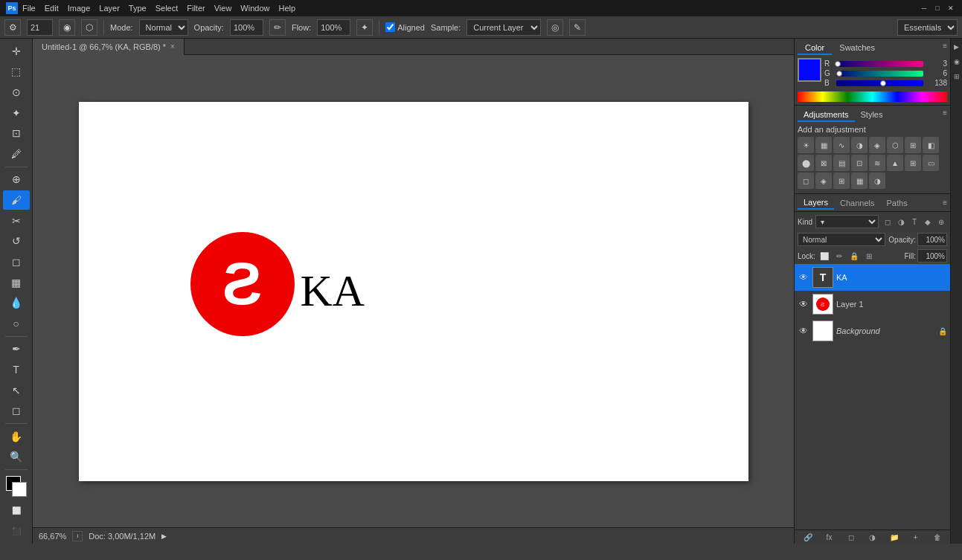 The height and width of the screenshot is (560, 962). I want to click on clone-source-btn: ✎, so click(577, 28).